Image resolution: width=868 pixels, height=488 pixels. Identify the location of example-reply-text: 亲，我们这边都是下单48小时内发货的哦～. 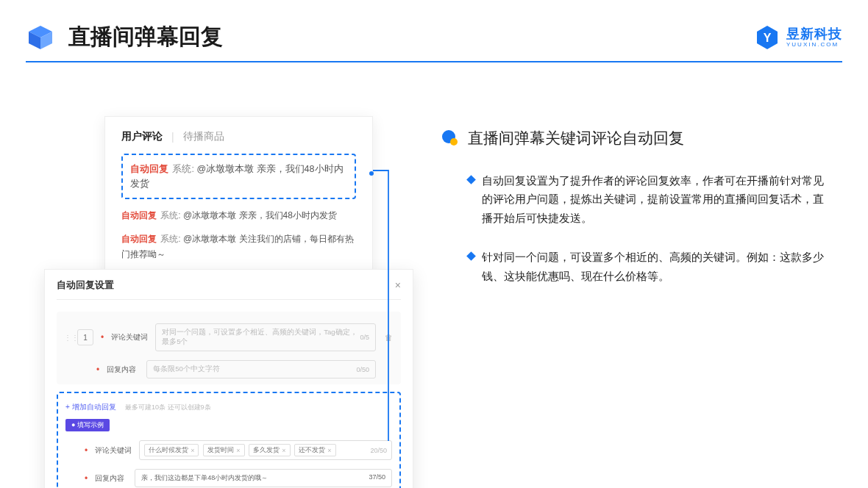
(204, 478).